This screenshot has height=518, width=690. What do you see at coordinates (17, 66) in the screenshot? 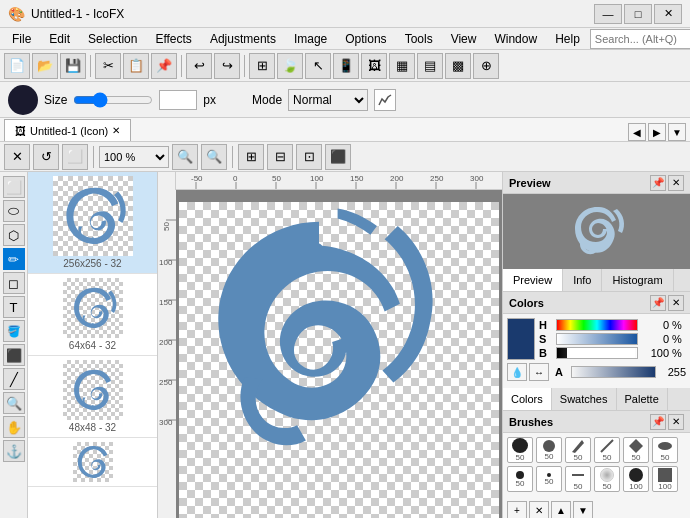
I see `new-button: 📄` at bounding box center [17, 66].